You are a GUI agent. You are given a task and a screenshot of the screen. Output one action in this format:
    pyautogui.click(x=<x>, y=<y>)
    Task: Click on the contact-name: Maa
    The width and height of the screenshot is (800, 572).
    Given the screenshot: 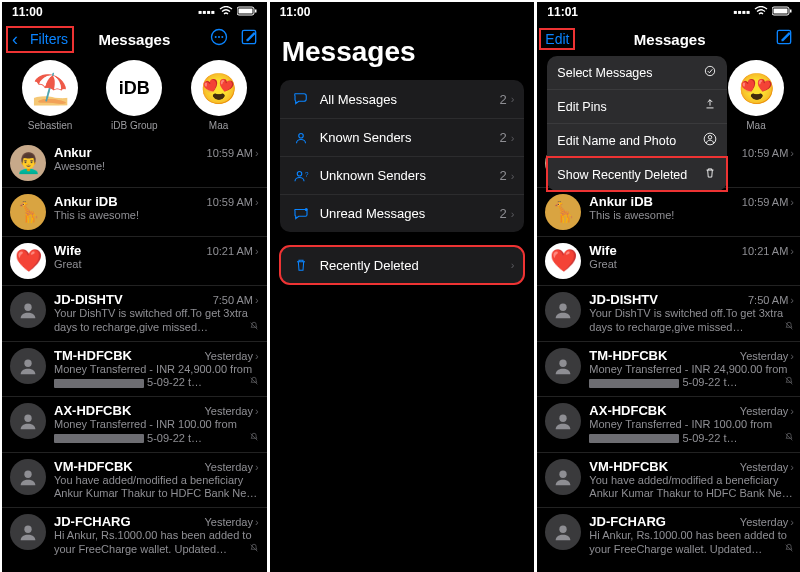 What is the action you would take?
    pyautogui.click(x=756, y=126)
    